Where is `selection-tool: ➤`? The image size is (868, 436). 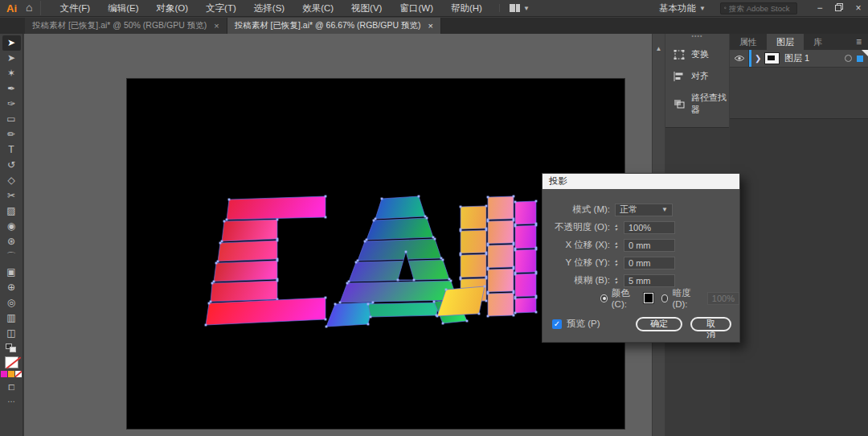
selection-tool: ➤ is located at coordinates (11, 43).